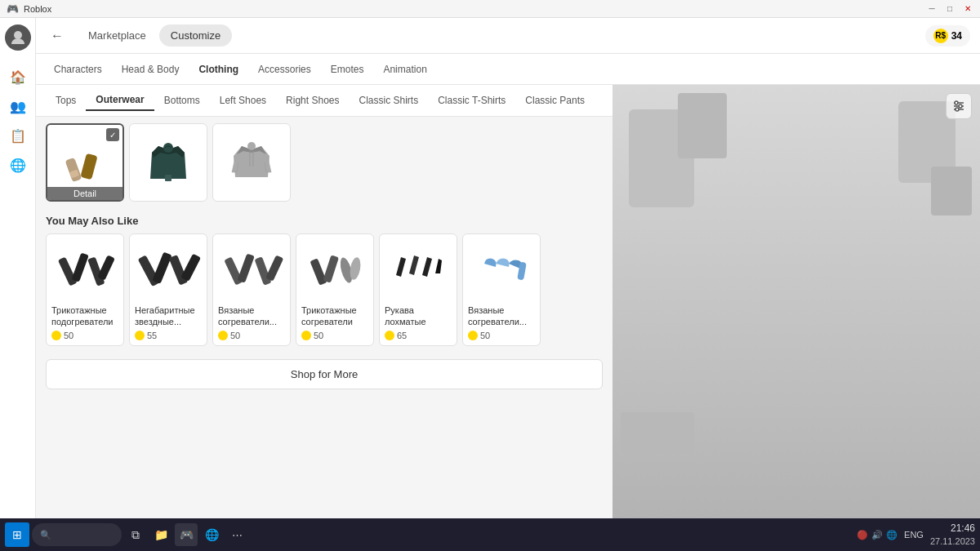 This screenshot has width=980, height=551. I want to click on app-title: Roblox, so click(38, 9).